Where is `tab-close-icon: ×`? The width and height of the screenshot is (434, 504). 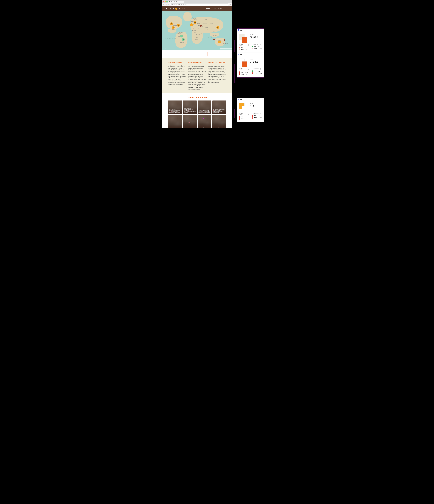 tab-close-icon: × is located at coordinates (183, 2).